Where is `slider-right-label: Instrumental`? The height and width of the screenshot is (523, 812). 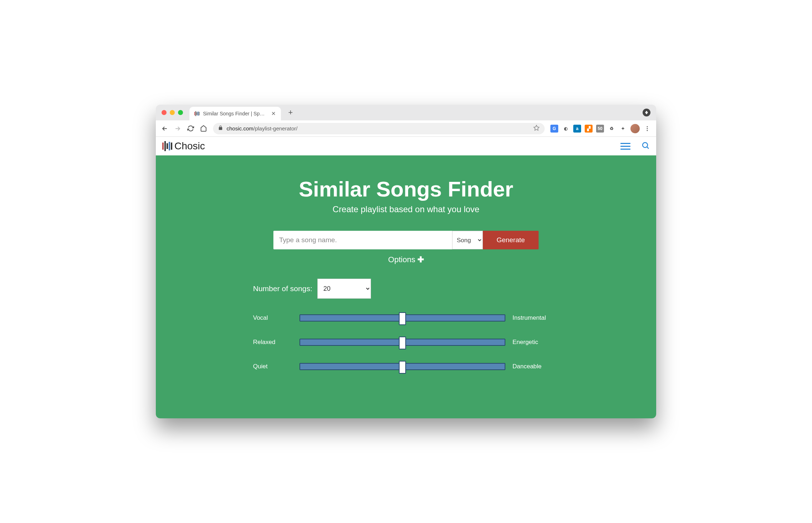
slider-right-label: Instrumental is located at coordinates (536, 318).